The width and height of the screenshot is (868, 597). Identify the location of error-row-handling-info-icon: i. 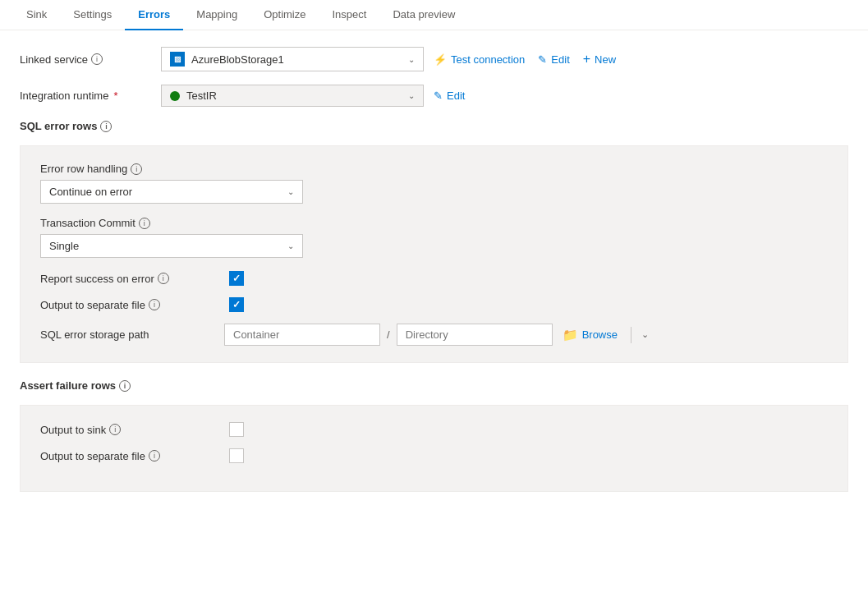
(136, 169).